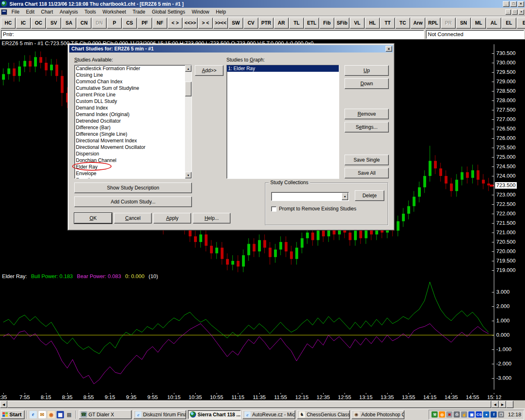 This screenshot has width=525, height=420. What do you see at coordinates (494, 23) in the screenshot?
I see `toolbar-button-al: AL` at bounding box center [494, 23].